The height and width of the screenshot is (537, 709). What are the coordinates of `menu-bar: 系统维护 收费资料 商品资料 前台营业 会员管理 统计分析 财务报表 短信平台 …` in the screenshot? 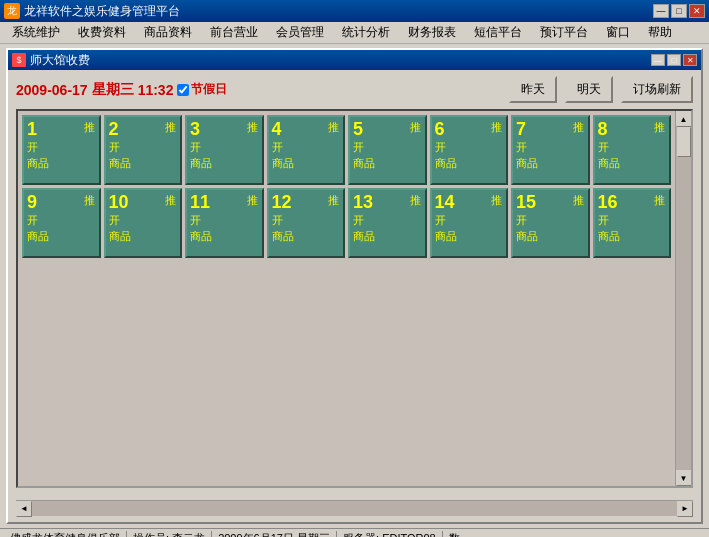 It's located at (354, 33).